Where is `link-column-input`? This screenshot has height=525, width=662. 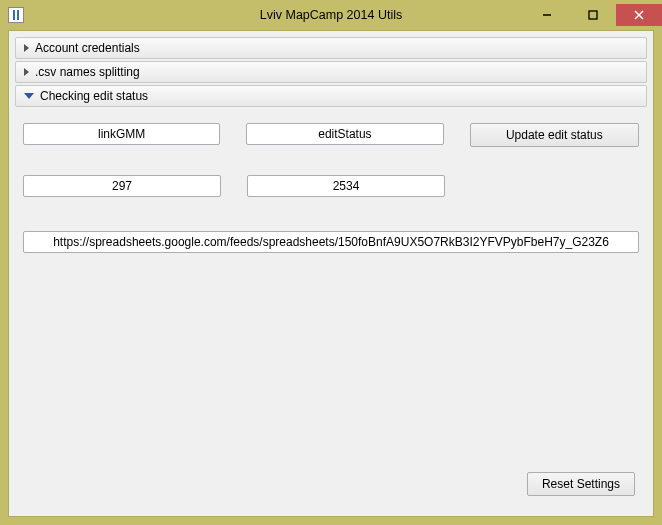 link-column-input is located at coordinates (122, 134).